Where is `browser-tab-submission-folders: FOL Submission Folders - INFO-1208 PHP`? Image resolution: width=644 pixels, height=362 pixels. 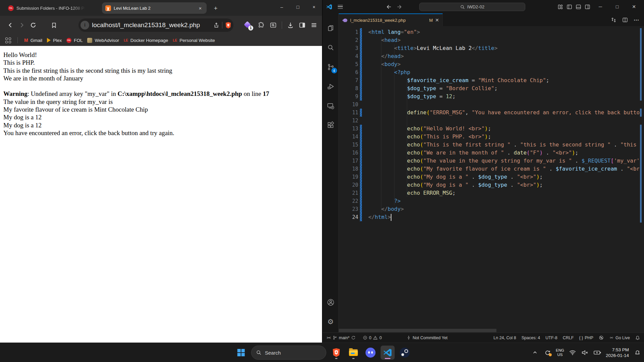 browser-tab-submission-folders: FOL Submission Folders - INFO-1208 PHP is located at coordinates (47, 8).